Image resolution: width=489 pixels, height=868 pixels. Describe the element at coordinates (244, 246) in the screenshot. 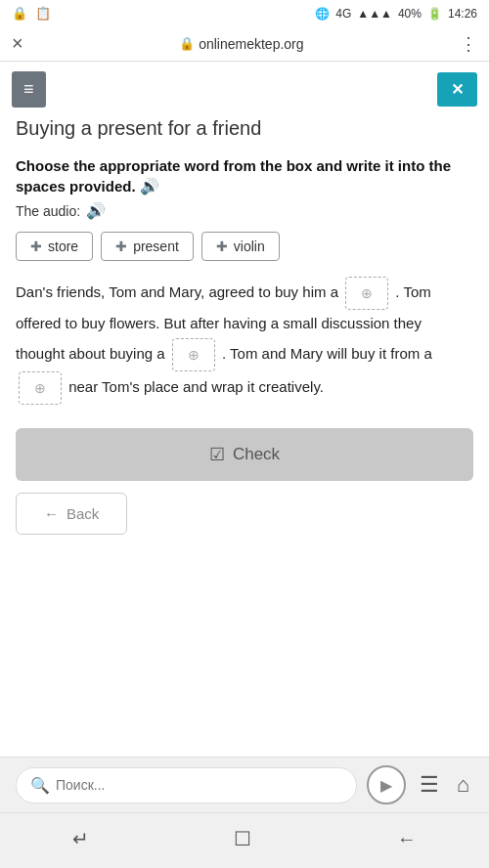

I see `word-box: ✚ store ✚ present ✚ violin` at that location.